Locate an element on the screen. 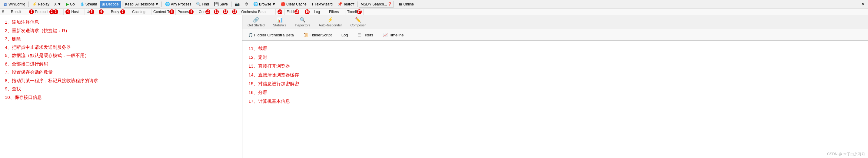  process-icon: 🌐 is located at coordinates (167, 4).